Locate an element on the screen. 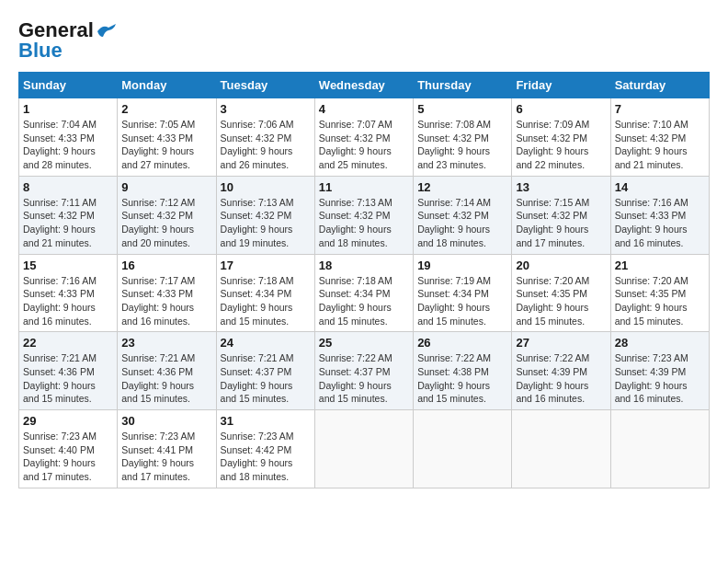  day-number: 19 is located at coordinates (462, 265).